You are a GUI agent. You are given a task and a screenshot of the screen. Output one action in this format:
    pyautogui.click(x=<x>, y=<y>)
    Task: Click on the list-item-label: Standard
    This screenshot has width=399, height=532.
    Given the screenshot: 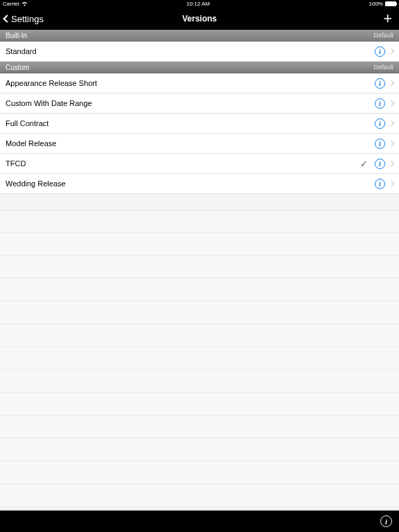 What is the action you would take?
    pyautogui.click(x=190, y=51)
    